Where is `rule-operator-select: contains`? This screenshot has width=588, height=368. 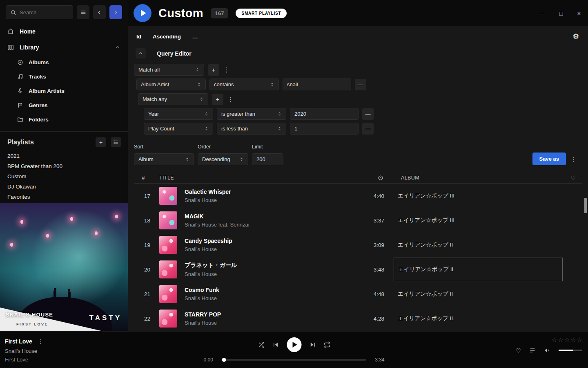 rule-operator-select: contains is located at coordinates (244, 84).